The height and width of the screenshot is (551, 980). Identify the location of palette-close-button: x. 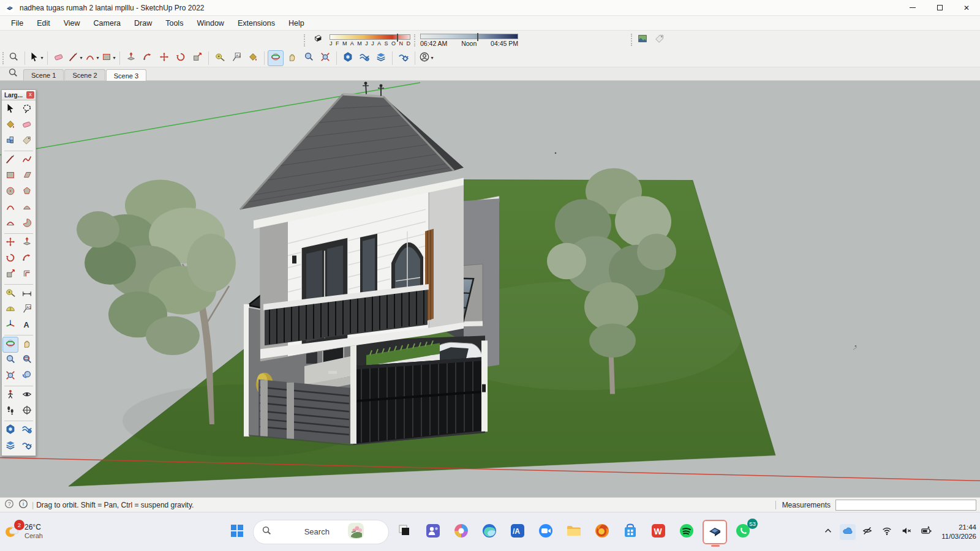
(31, 95).